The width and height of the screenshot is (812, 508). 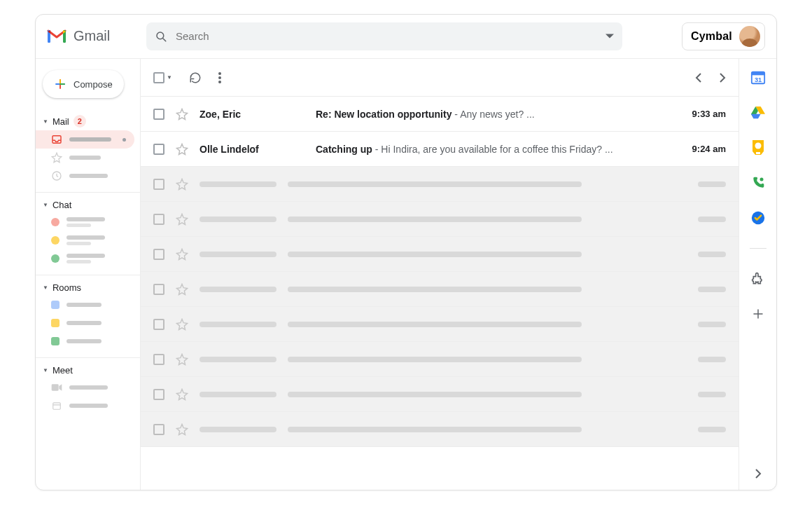 I want to click on meet-join-meeting, so click(x=88, y=406).